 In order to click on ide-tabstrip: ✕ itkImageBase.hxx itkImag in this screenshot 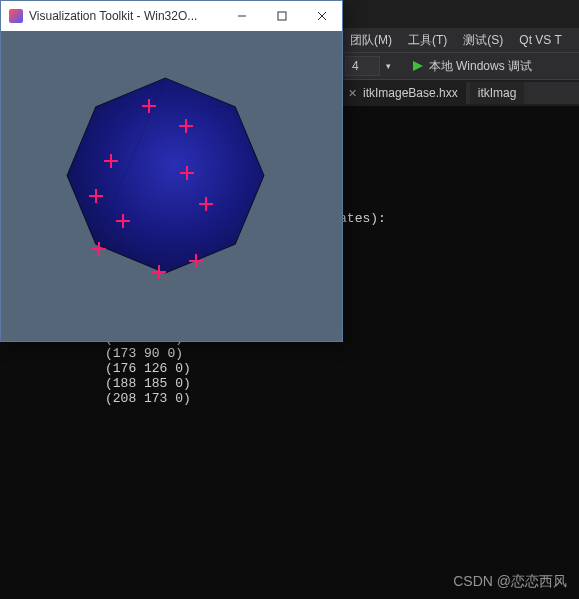, I will do `click(460, 93)`.